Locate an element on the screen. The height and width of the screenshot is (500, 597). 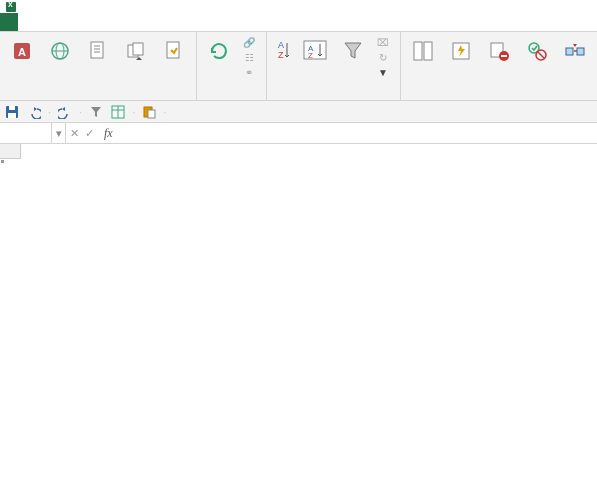
consolidate-icon is located at coordinates (575, 51).